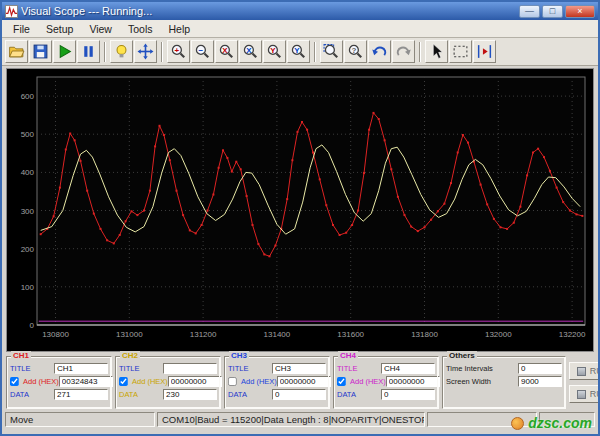 The image size is (600, 436). Describe the element at coordinates (64, 52) in the screenshot. I see `play-icon` at that location.